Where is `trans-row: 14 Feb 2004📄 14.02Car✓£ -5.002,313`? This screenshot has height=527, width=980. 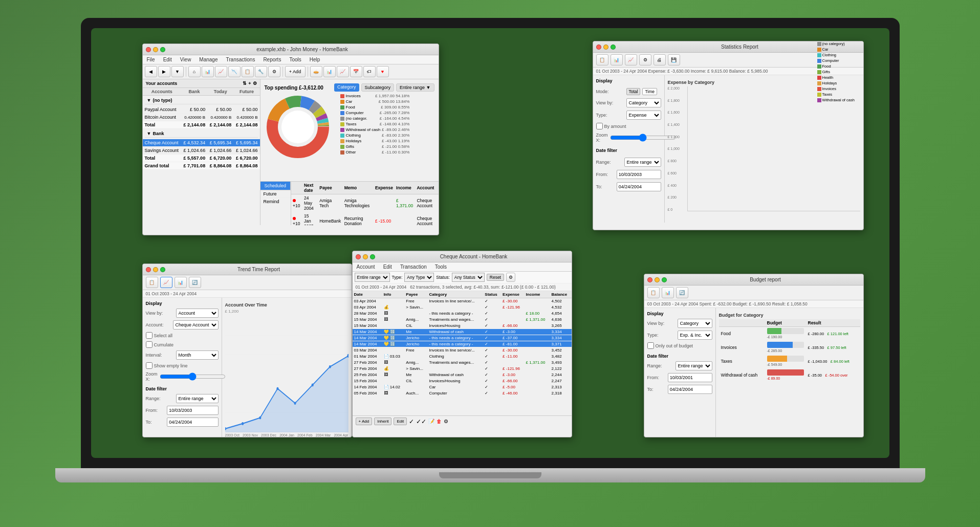
trans-row: 14 Feb 2004📄 14.02Car✓£ -5.002,313 is located at coordinates (462, 387).